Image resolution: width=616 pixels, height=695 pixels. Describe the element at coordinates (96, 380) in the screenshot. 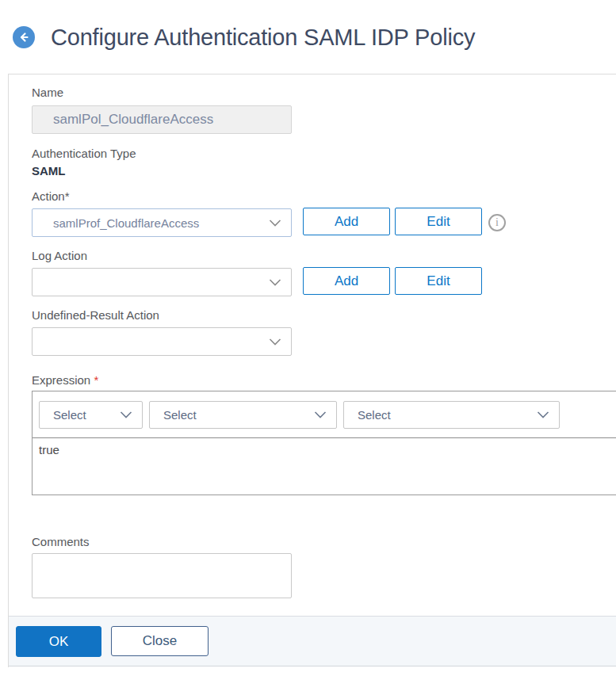

I see `required-asterisk: *` at that location.